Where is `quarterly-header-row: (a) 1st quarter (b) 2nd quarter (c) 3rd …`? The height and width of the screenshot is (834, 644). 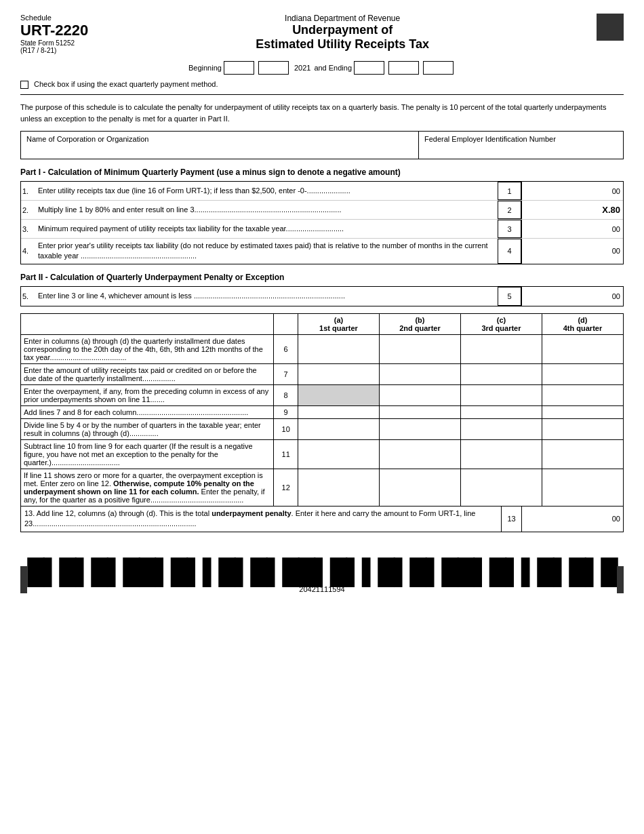 quarterly-header-row: (a) 1st quarter (b) 2nd quarter (c) 3rd … is located at coordinates (323, 324).